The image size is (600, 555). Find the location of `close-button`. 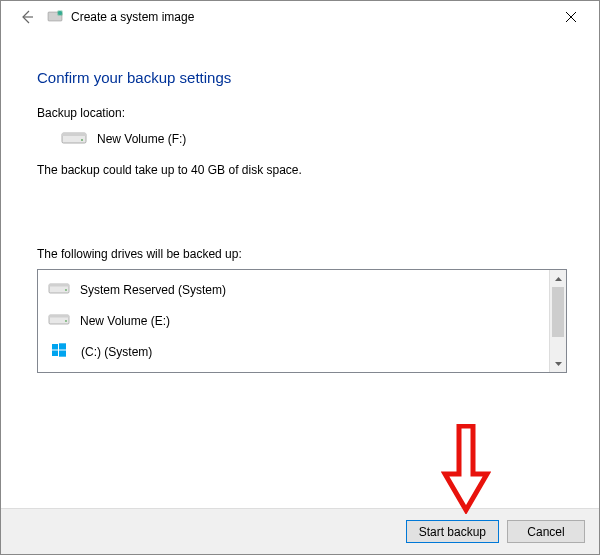

close-button is located at coordinates (571, 17).